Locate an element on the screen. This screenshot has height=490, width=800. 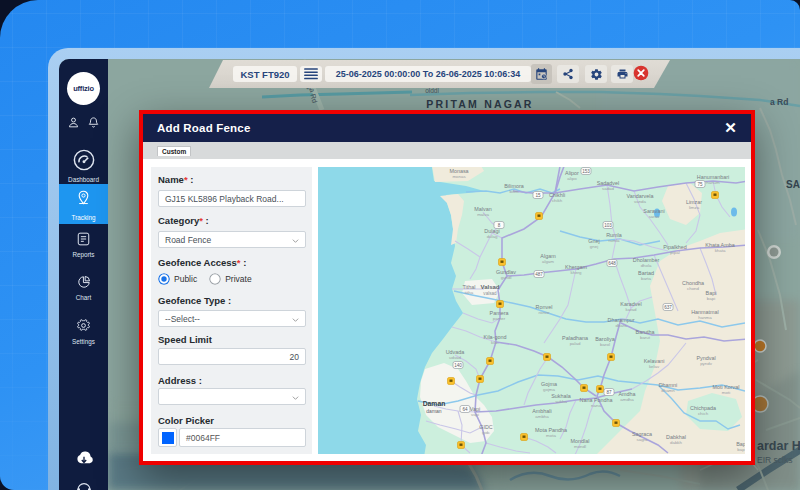
svg-text: 64 is located at coordinates (465, 410).